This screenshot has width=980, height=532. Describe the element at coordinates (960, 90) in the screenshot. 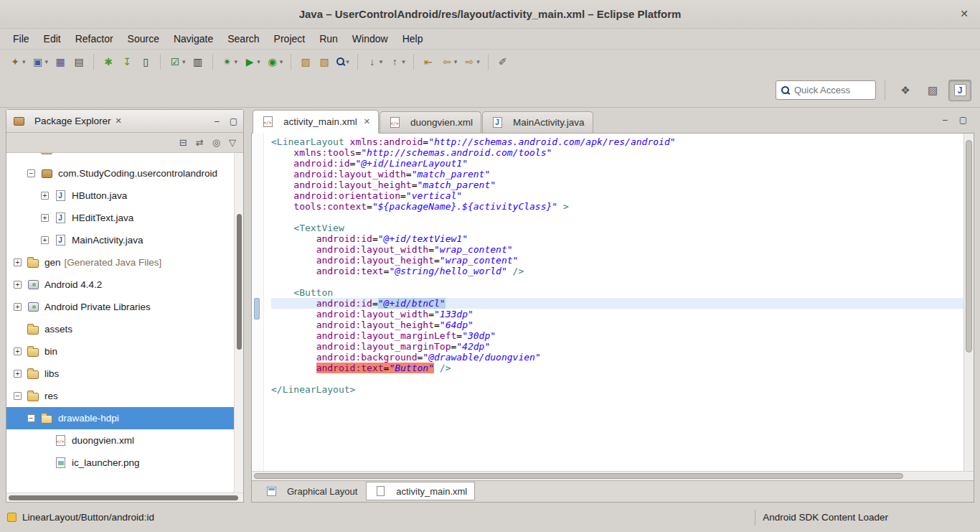

I see `java-perspective-button: J` at that location.